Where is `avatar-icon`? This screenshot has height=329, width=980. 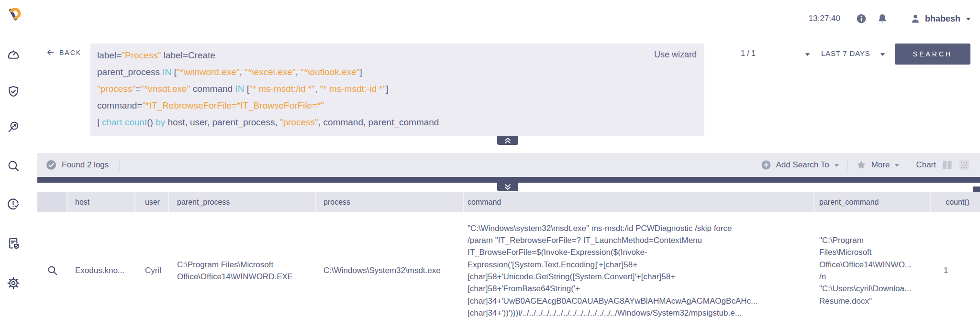
avatar-icon is located at coordinates (915, 19).